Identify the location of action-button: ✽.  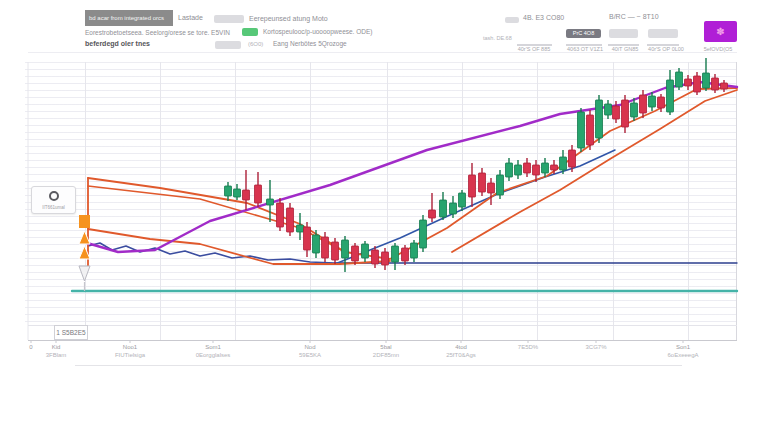
(720, 32).